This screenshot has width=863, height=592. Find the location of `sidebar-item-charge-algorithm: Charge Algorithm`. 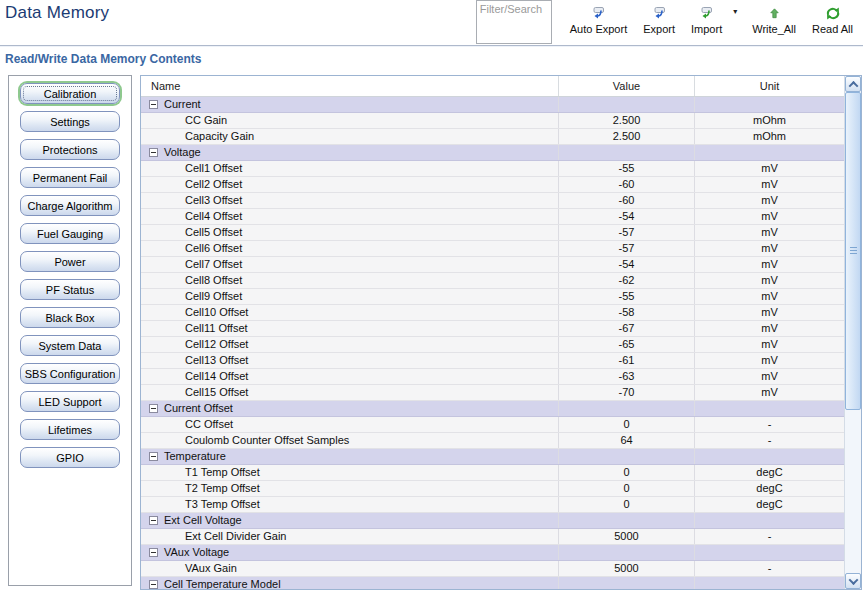

sidebar-item-charge-algorithm: Charge Algorithm is located at coordinates (70, 206).